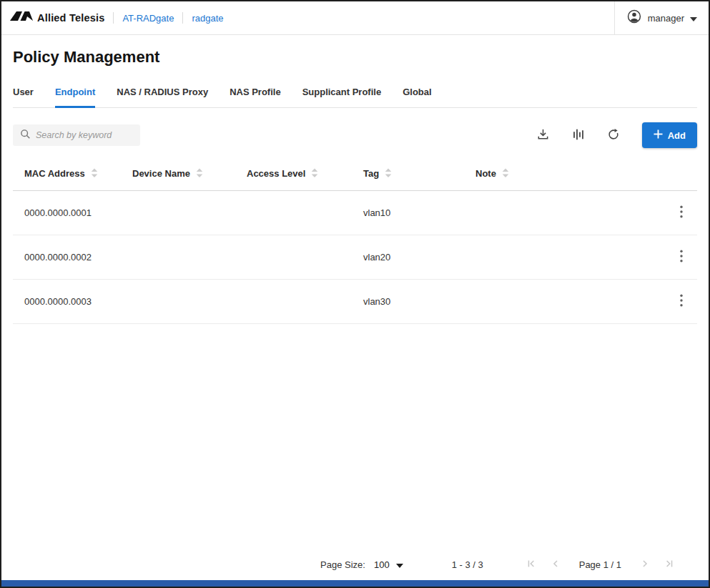  What do you see at coordinates (543, 135) in the screenshot?
I see `download-icon` at bounding box center [543, 135].